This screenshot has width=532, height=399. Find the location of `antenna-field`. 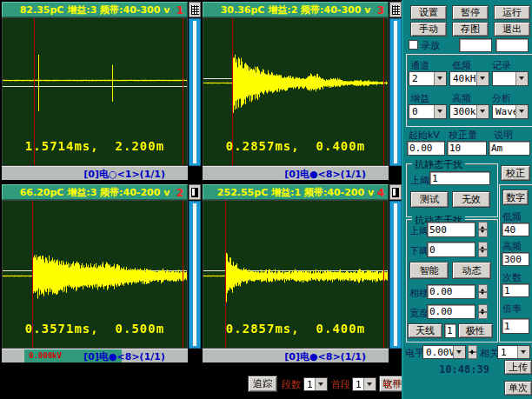

antenna-field is located at coordinates (450, 330).